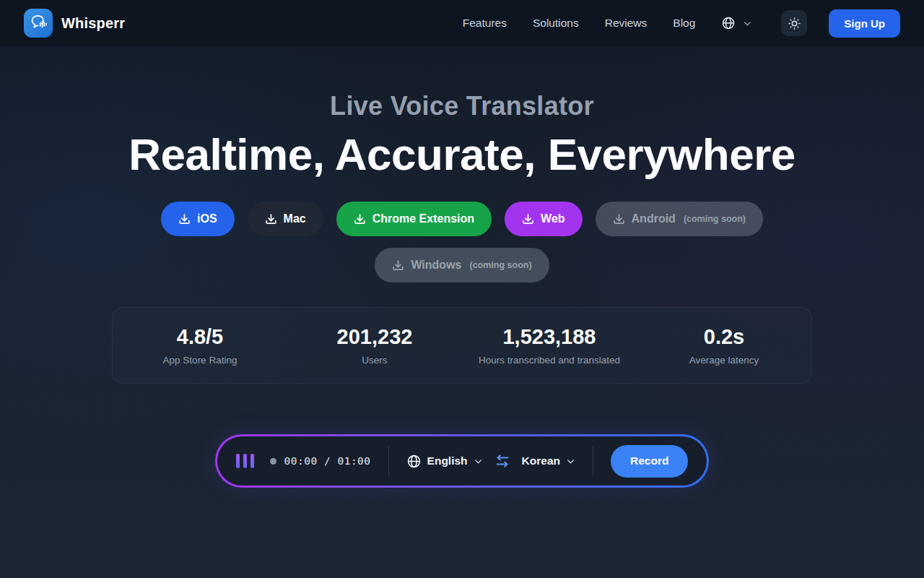  What do you see at coordinates (445, 461) in the screenshot?
I see `source-language-select: English` at bounding box center [445, 461].